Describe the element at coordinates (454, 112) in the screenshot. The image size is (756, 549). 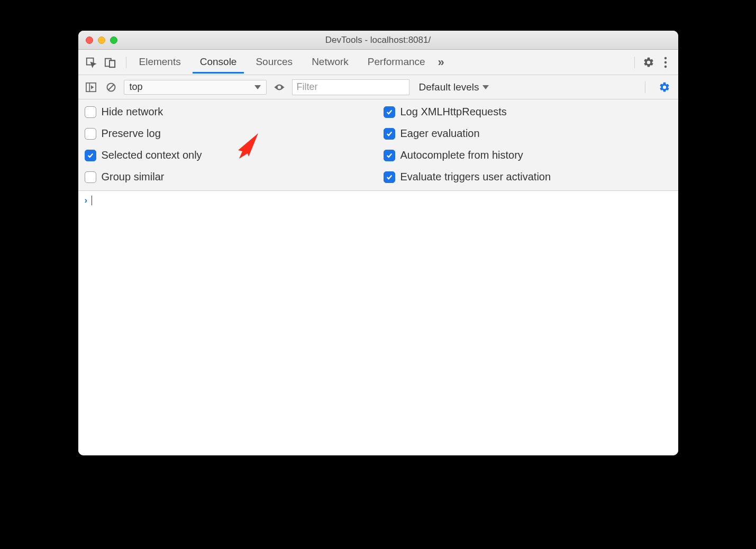
I see `setting-label: Log XMLHttpRequests` at that location.